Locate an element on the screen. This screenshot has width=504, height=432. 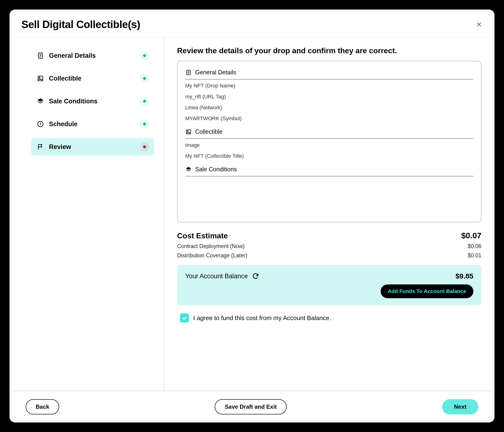
sidebar-item-general-details: General Details is located at coordinates (92, 56).